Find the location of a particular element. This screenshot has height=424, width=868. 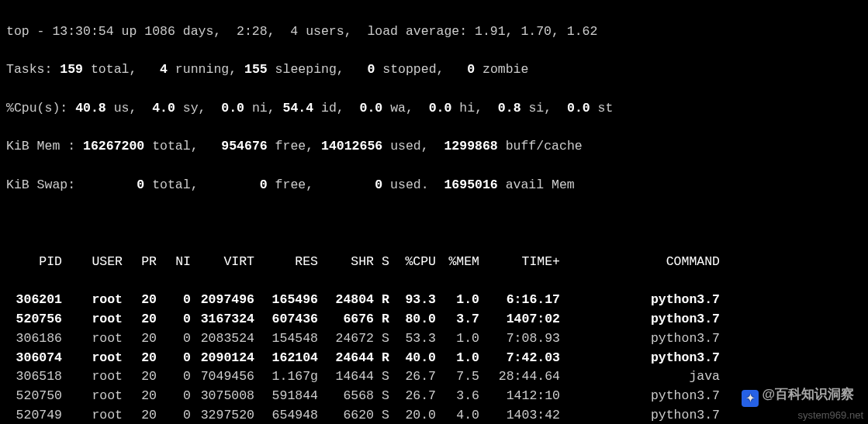

table-row: 306074root200209012416210424644R40.01.07… is located at coordinates (434, 358).